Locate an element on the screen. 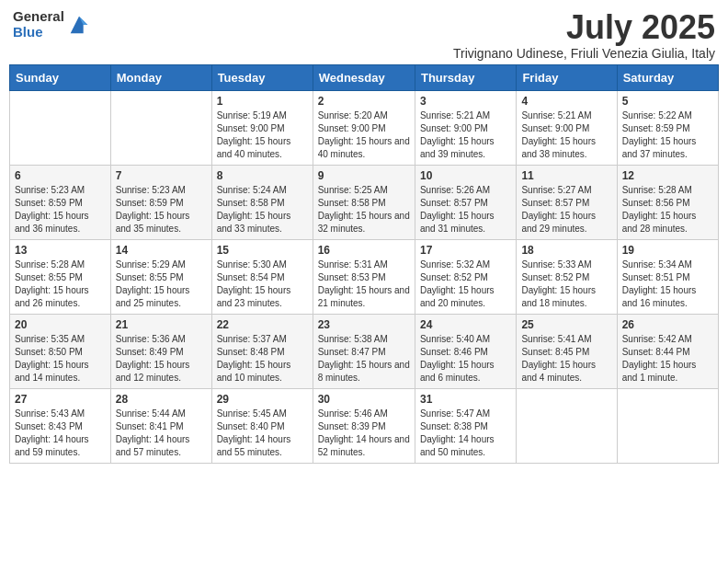  day-info: Sunrise: 5:20 AM Sunset: 9:00 PM Dayligh… is located at coordinates (364, 135).